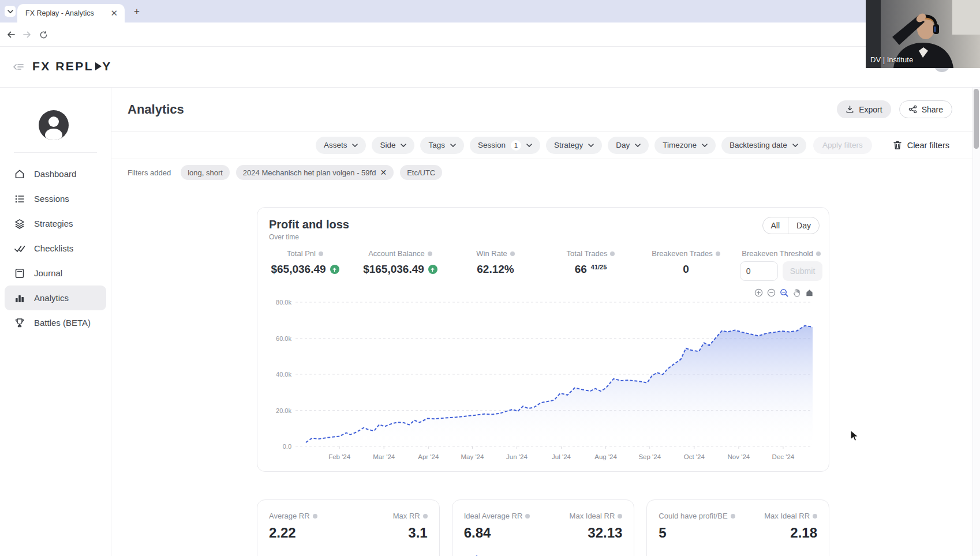 This screenshot has height=556, width=980. I want to click on scrollbar-thumb, so click(977, 119).